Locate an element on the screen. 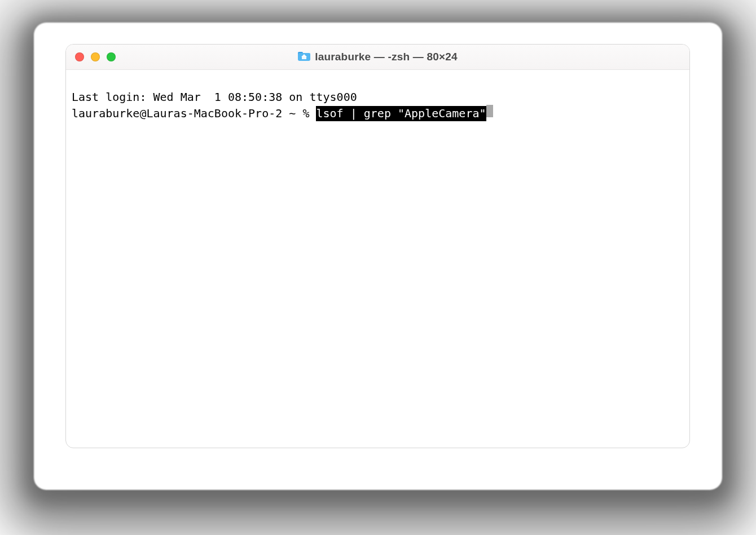  window-controls is located at coordinates (95, 57).